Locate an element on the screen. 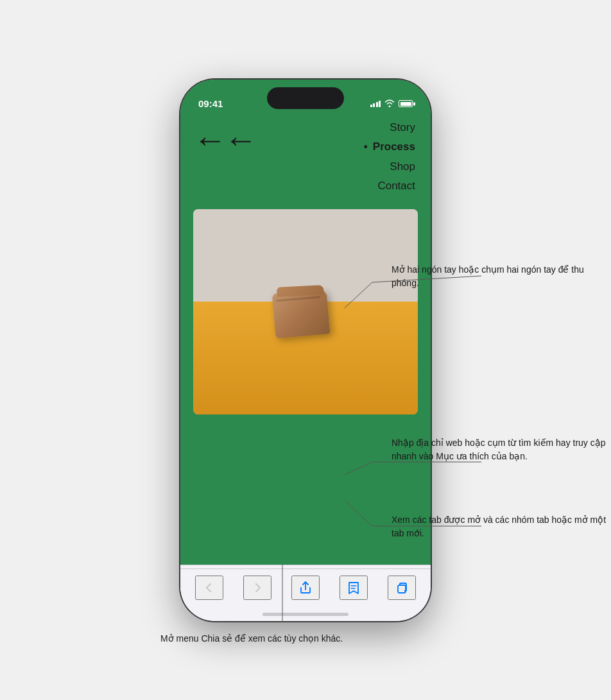 The width and height of the screenshot is (611, 700). nav-links: Story Process Shop Contact is located at coordinates (394, 157).